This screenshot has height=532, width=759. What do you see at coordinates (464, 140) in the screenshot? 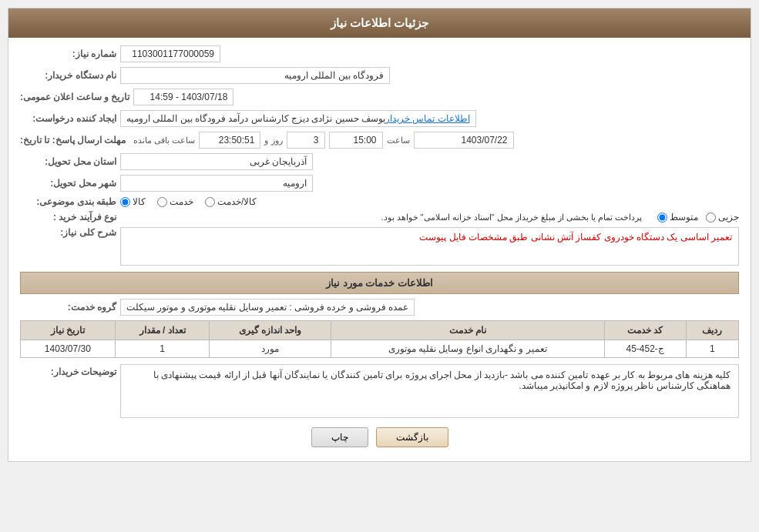
I see `response-date-value: 1403/07/22` at bounding box center [464, 140].